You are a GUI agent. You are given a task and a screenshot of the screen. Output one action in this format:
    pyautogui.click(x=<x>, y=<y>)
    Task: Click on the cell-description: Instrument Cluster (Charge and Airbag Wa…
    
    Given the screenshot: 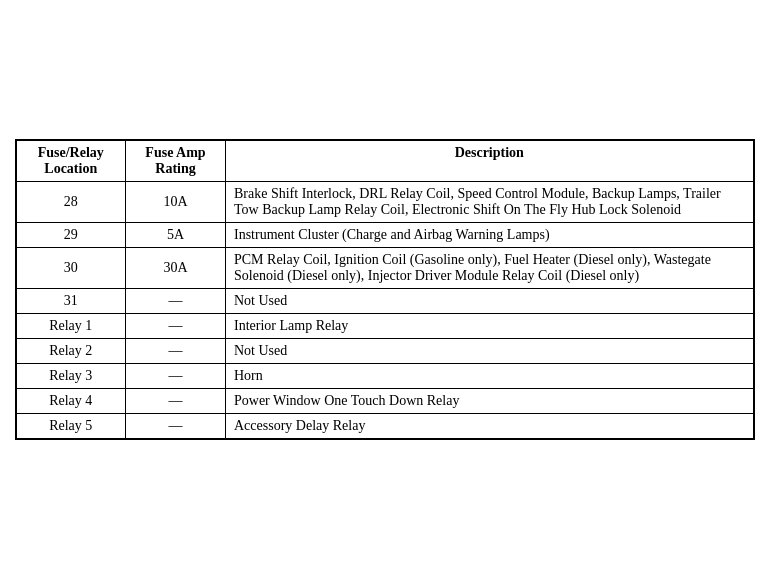 What is the action you would take?
    pyautogui.click(x=490, y=234)
    